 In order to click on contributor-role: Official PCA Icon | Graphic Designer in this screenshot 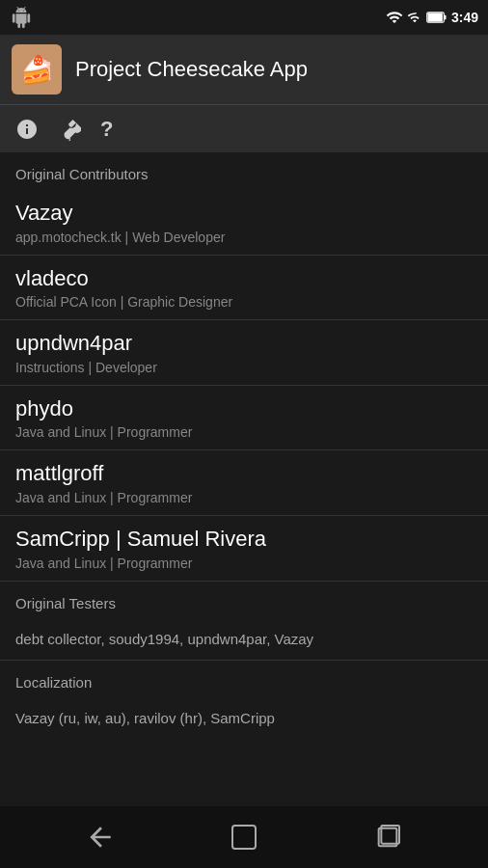, I will do `click(244, 302)`.